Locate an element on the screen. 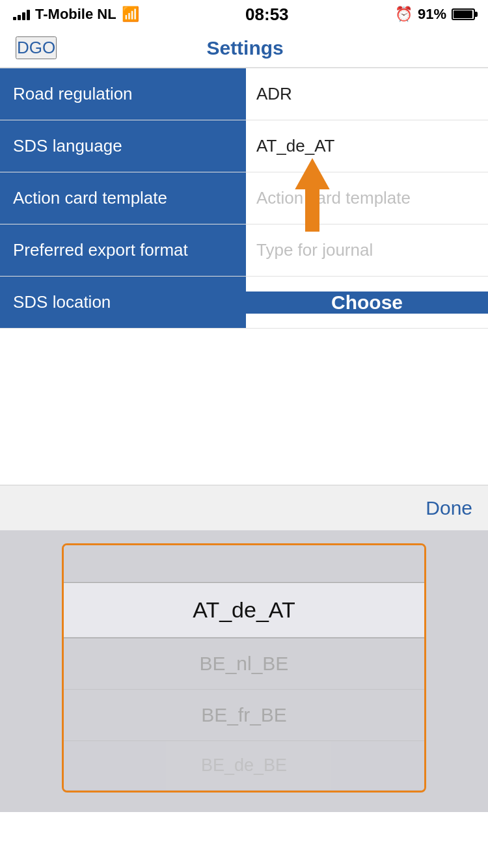  sds-language-value: AT_de_AT is located at coordinates (367, 146).